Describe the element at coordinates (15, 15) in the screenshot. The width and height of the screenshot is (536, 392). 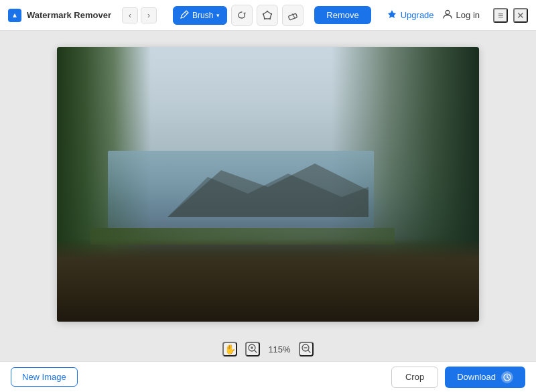
I see `app-logo` at that location.